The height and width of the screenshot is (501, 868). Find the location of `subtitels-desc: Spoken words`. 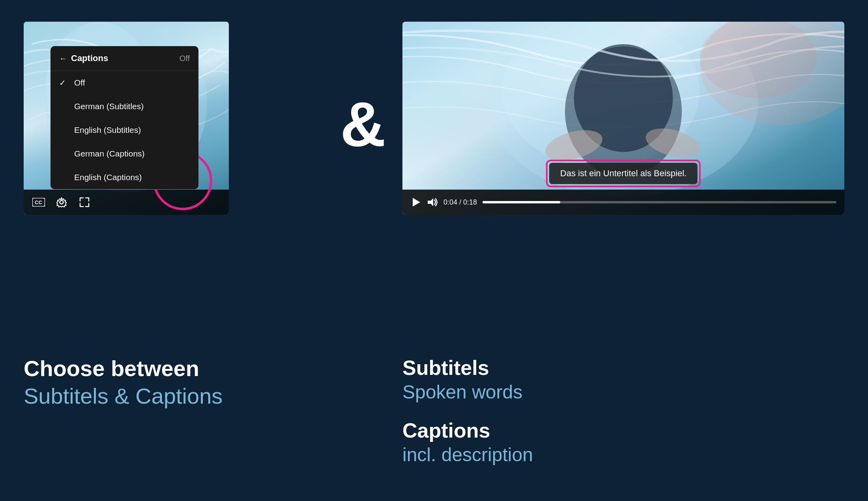

subtitels-desc: Spoken words is located at coordinates (623, 392).